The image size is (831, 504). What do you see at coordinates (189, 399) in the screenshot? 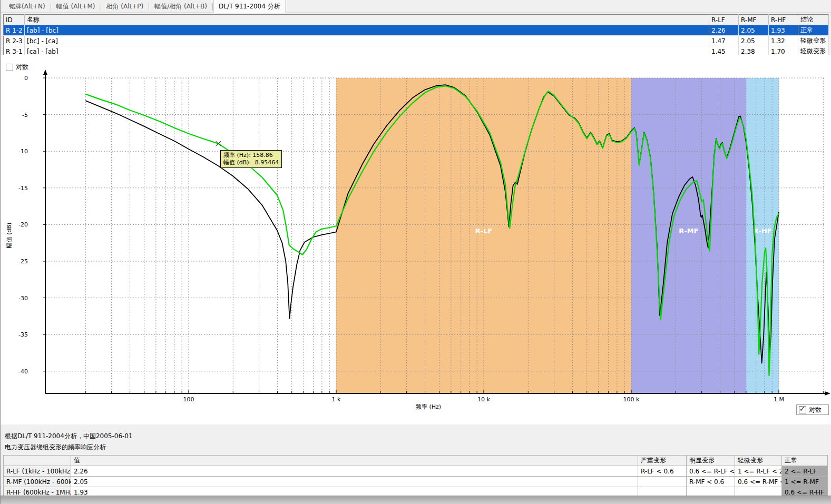
I see `x-tick-label: 100` at bounding box center [189, 399].